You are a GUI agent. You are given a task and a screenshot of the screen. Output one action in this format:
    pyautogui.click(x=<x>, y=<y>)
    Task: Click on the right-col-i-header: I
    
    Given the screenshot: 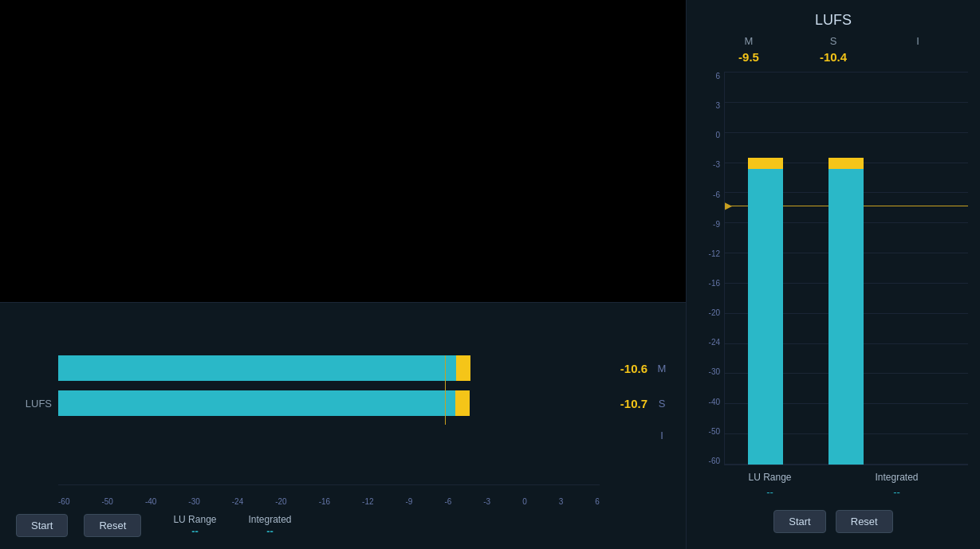 What is the action you would take?
    pyautogui.click(x=918, y=41)
    